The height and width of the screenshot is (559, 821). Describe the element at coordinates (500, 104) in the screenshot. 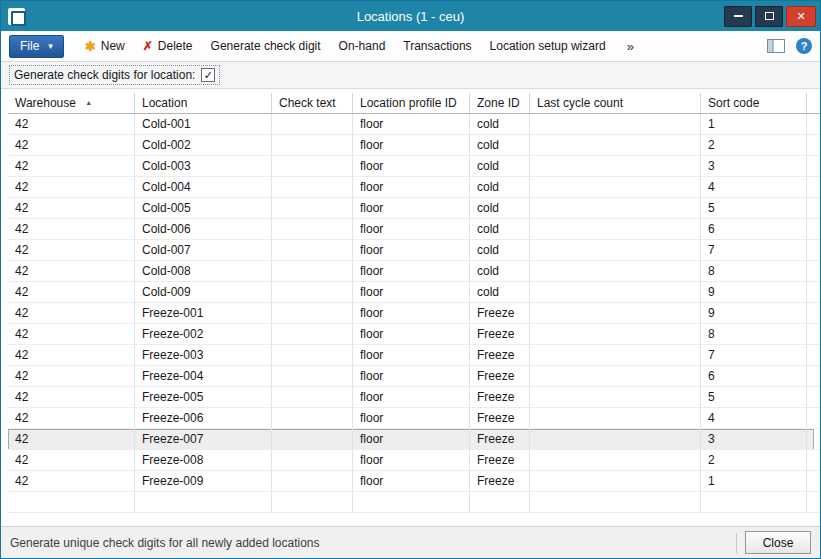

I see `column-header-zone-id: Zone ID` at that location.